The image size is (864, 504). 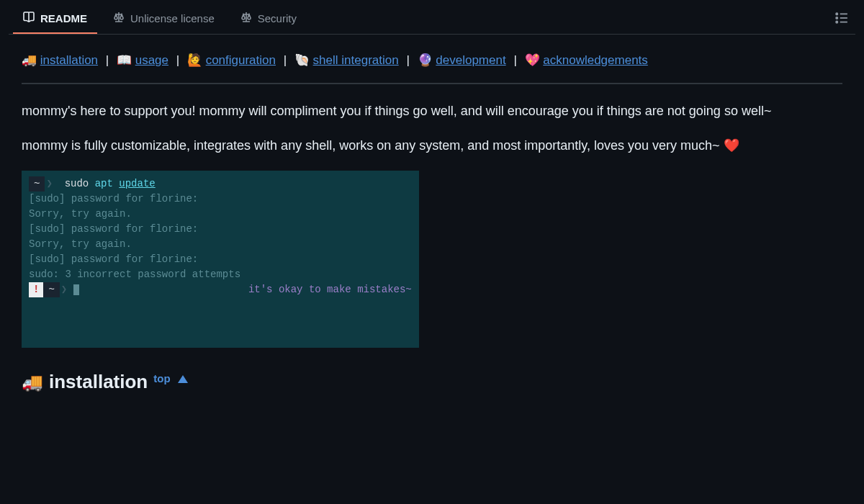 I want to click on toc-link-acknowledgements: acknowledgements, so click(x=595, y=60).